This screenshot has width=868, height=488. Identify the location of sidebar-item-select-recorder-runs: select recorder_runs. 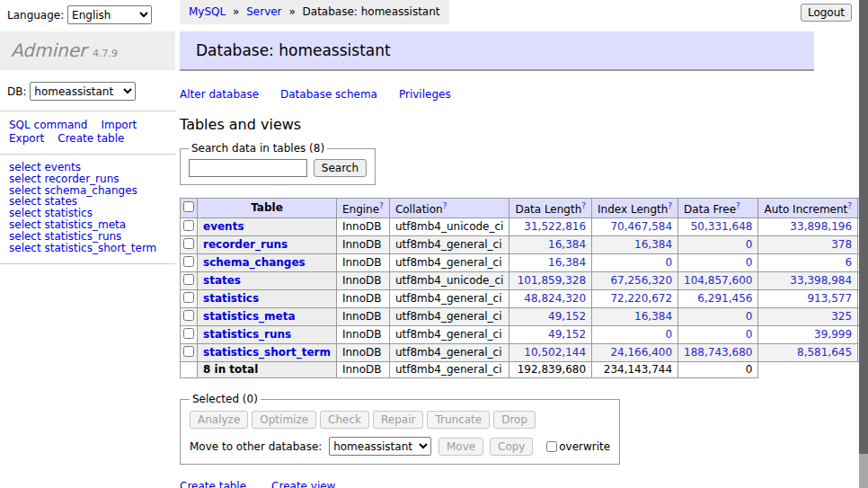
(88, 180).